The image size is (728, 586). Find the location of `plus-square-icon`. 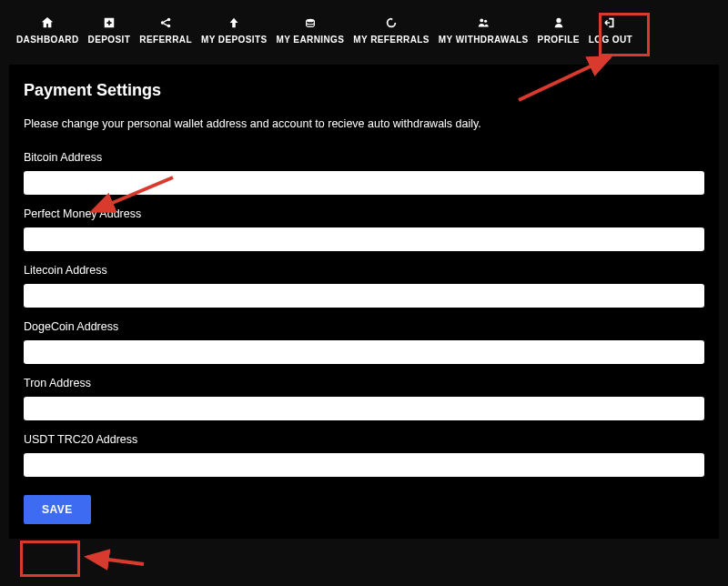

plus-square-icon is located at coordinates (109, 23).